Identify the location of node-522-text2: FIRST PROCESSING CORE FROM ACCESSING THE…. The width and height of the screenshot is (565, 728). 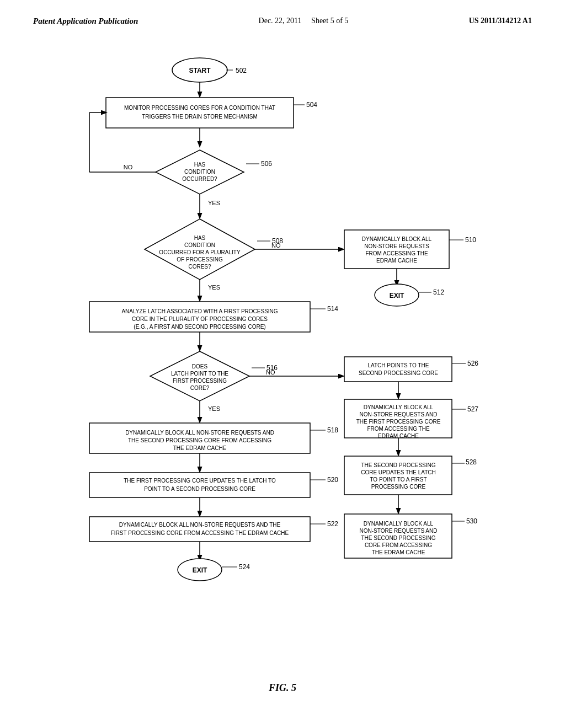
(200, 533).